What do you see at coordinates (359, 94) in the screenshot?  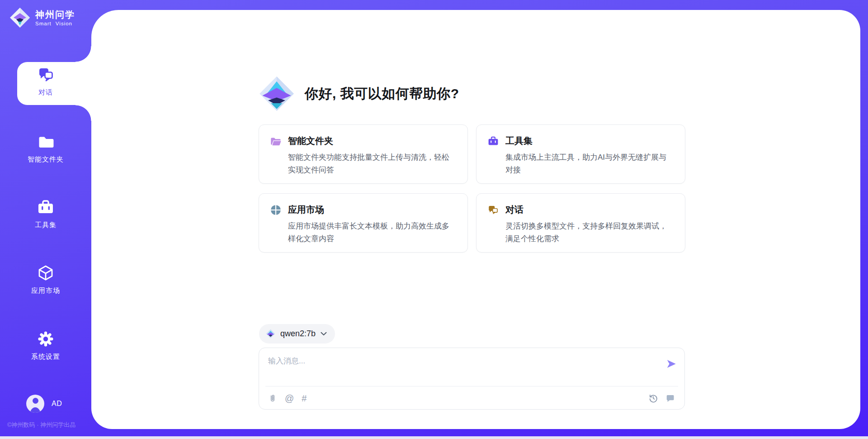 I see `greeting: 你好, 我可以如何帮助你?` at bounding box center [359, 94].